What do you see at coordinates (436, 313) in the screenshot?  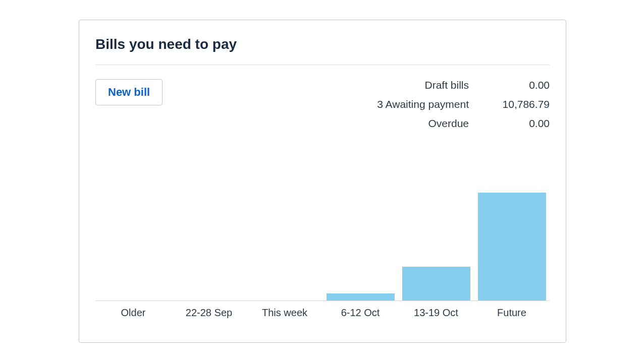 I see `x-axis-label: 13-19 Oct` at bounding box center [436, 313].